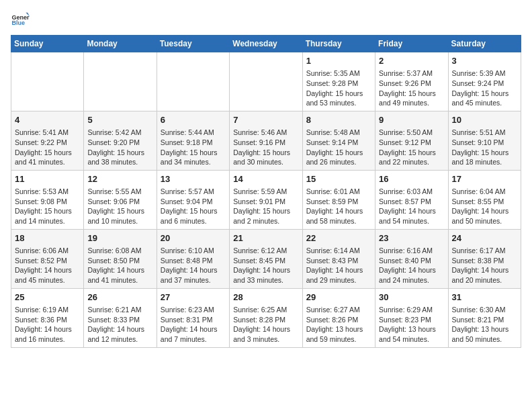 This screenshot has width=532, height=411. I want to click on day-info: Sunrise: 5:50 AM, so click(411, 133).